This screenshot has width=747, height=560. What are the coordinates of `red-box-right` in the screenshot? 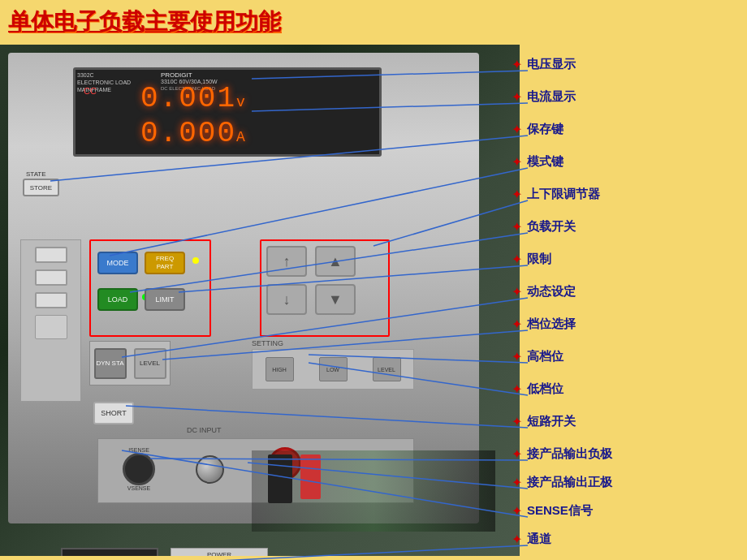 It's located at (325, 288).